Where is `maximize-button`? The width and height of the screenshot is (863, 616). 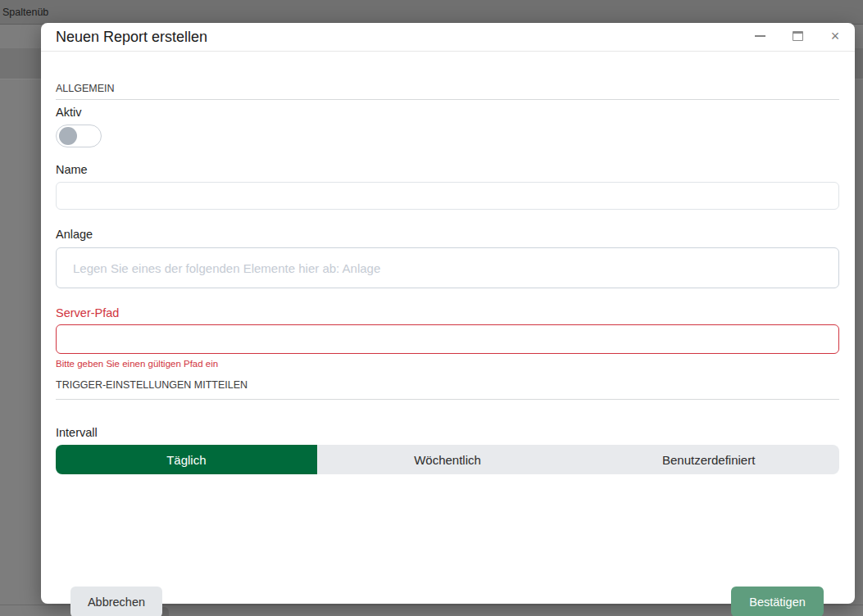 maximize-button is located at coordinates (797, 36).